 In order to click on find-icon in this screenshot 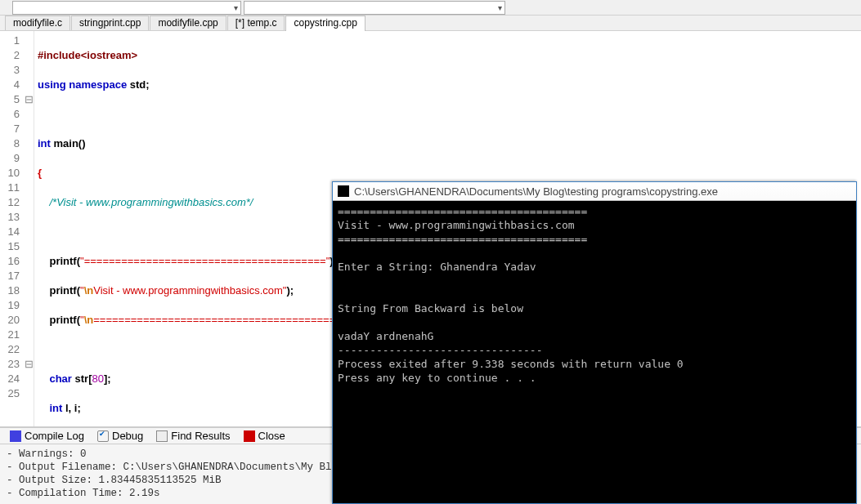, I will do `click(162, 436)`.